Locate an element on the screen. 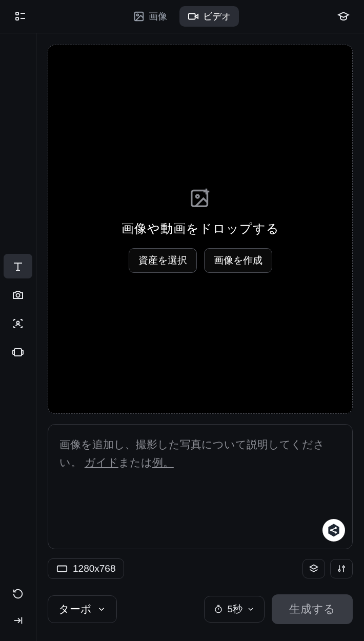  prompt-placeholder: 画像を追加し、撮影した写真について説明してください。 ガイドまたは例。 is located at coordinates (200, 453).